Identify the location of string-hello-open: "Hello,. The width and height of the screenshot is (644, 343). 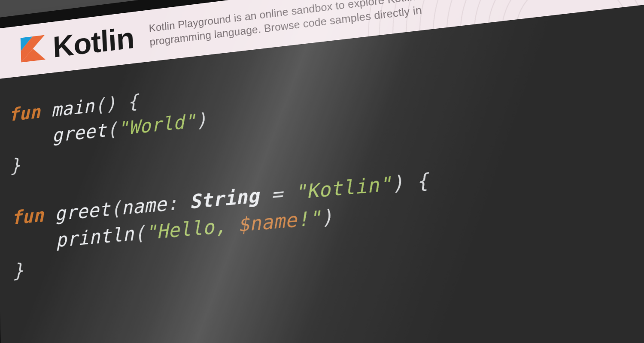
(191, 229).